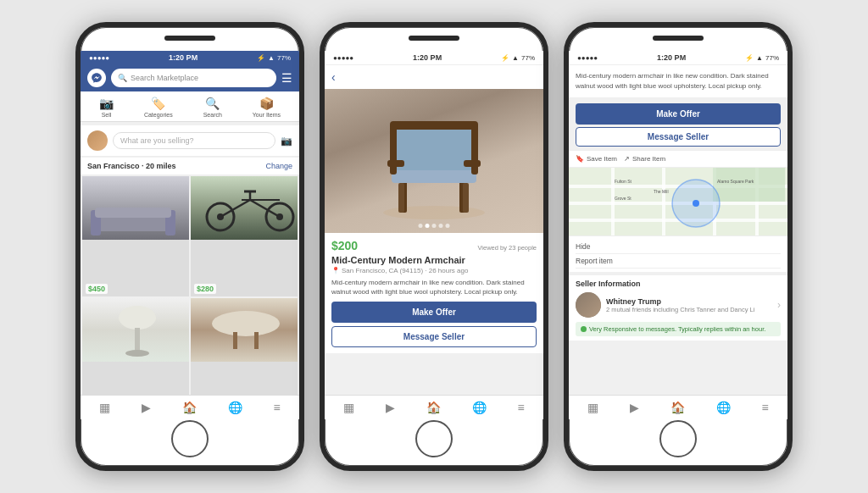  Describe the element at coordinates (136, 236) in the screenshot. I see `listing-sofa: $450` at that location.